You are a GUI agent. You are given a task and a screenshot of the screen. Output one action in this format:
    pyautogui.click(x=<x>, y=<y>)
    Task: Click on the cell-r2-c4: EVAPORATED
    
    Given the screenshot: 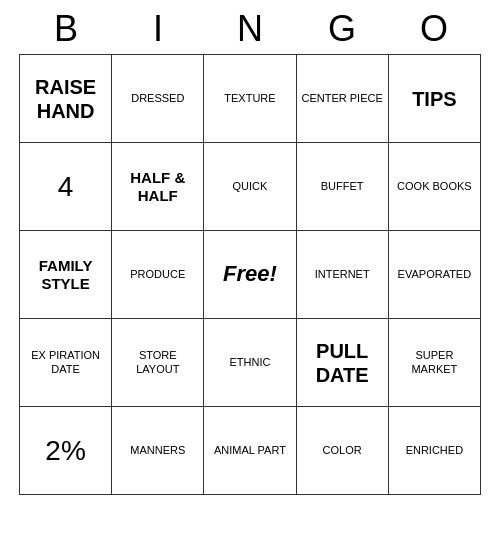 What is the action you would take?
    pyautogui.click(x=434, y=275)
    